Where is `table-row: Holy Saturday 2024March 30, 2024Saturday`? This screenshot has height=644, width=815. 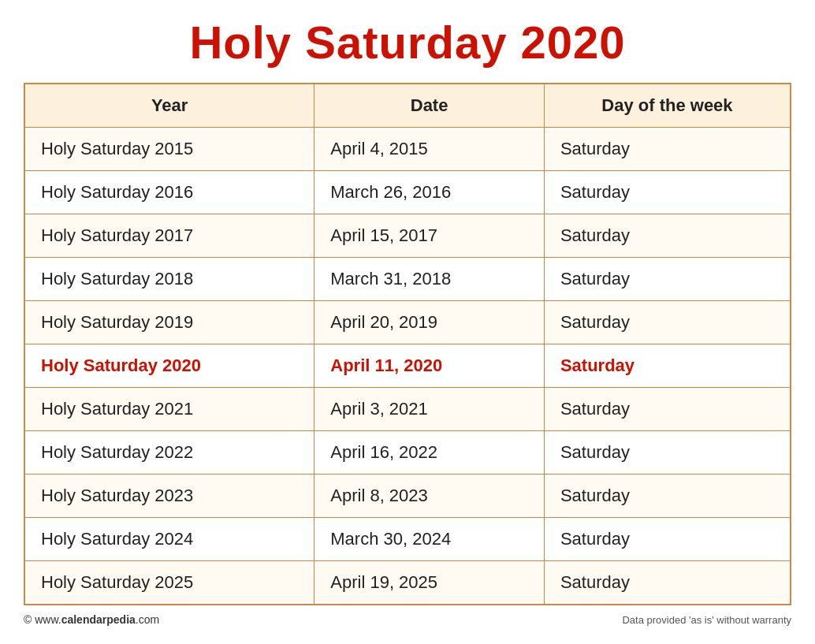 table-row: Holy Saturday 2024March 30, 2024Saturday is located at coordinates (408, 539).